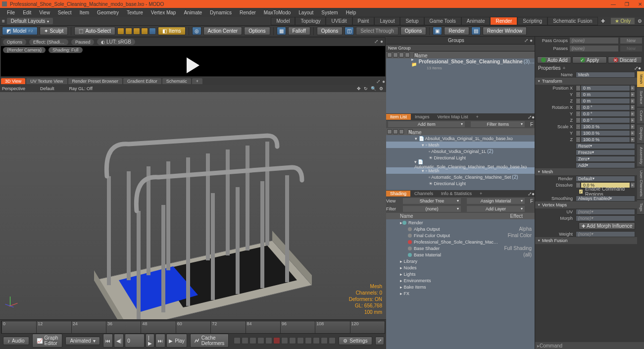  What do you see at coordinates (171, 31) in the screenshot?
I see `items-button: ◧ Items` at bounding box center [171, 31].